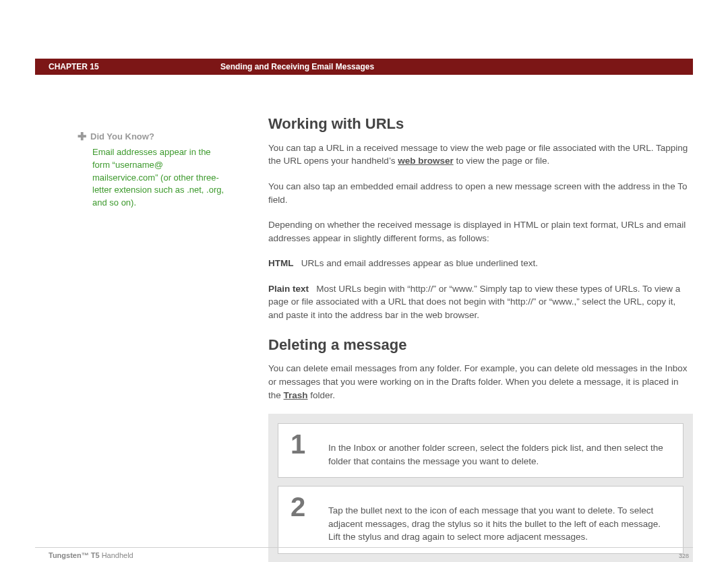 The height and width of the screenshot is (562, 728). What do you see at coordinates (289, 288) in the screenshot?
I see `run-in-label: Plain text` at bounding box center [289, 288].